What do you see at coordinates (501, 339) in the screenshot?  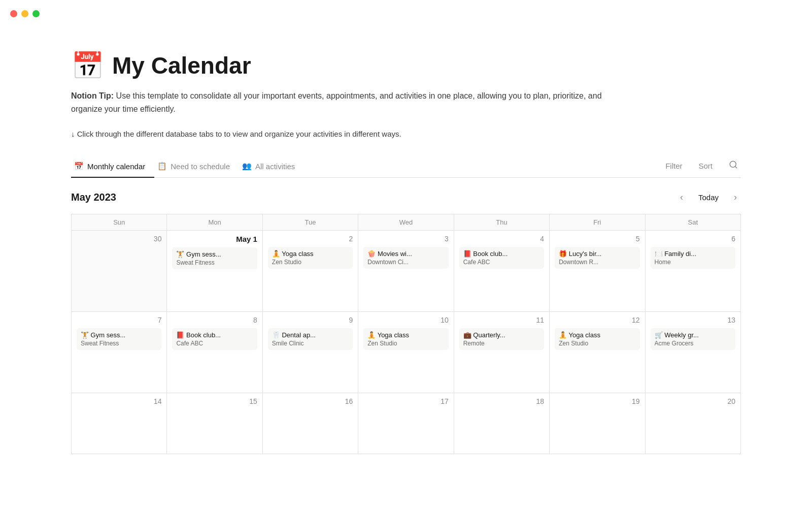 I see `cal-event: 💼 Quarterly... Remote` at bounding box center [501, 339].